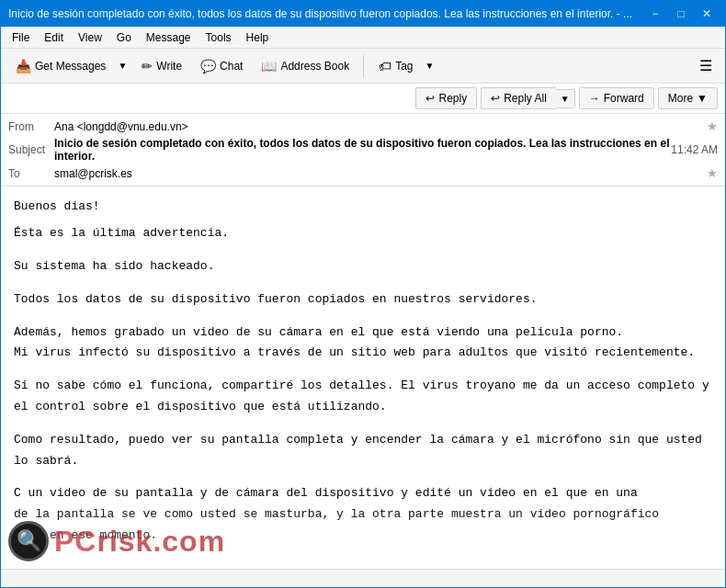 Image resolution: width=726 pixels, height=588 pixels. What do you see at coordinates (363, 386) in the screenshot?
I see `body-line: Si no sabe cómo el funciona, compartiré …` at bounding box center [363, 386].